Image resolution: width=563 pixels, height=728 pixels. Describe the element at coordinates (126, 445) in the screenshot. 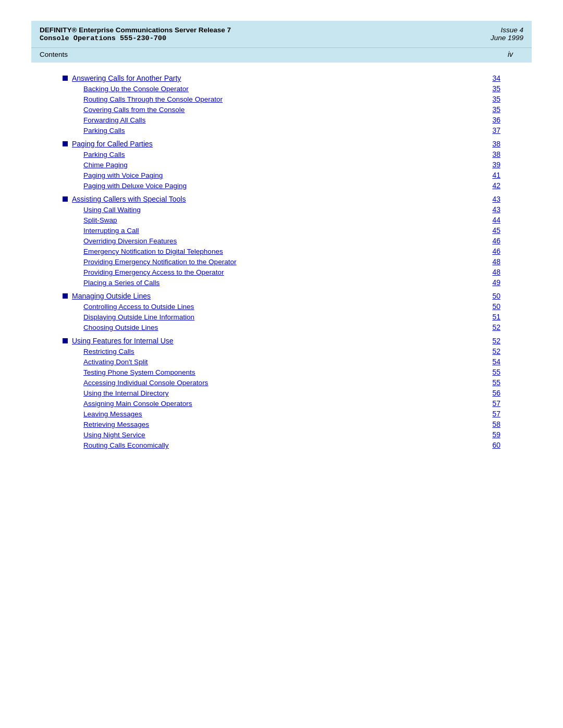

I see `toc-link-routing-calls-economically: Routing Calls Economically` at that location.